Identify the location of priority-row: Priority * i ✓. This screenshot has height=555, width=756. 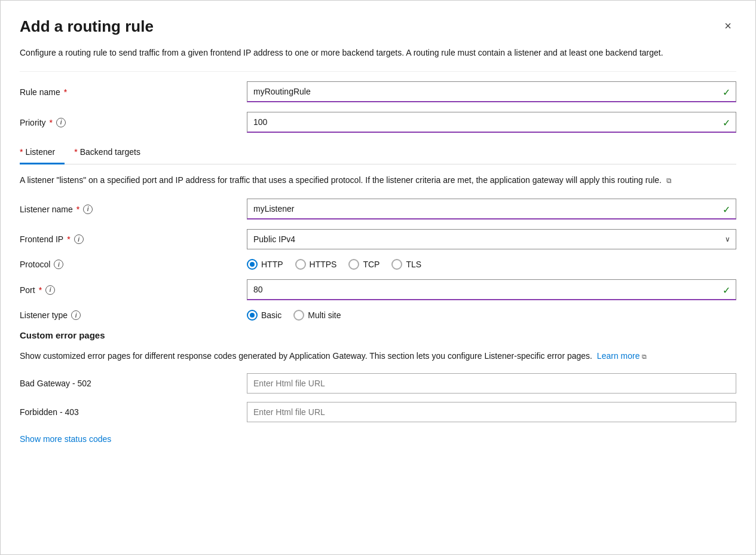
(378, 122).